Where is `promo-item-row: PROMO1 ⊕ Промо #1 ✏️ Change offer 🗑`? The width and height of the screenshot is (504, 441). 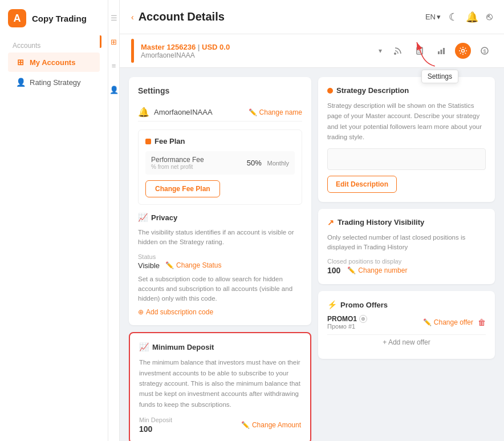
promo-item-row: PROMO1 ⊕ Промо #1 ✏️ Change offer 🗑 is located at coordinates (407, 322).